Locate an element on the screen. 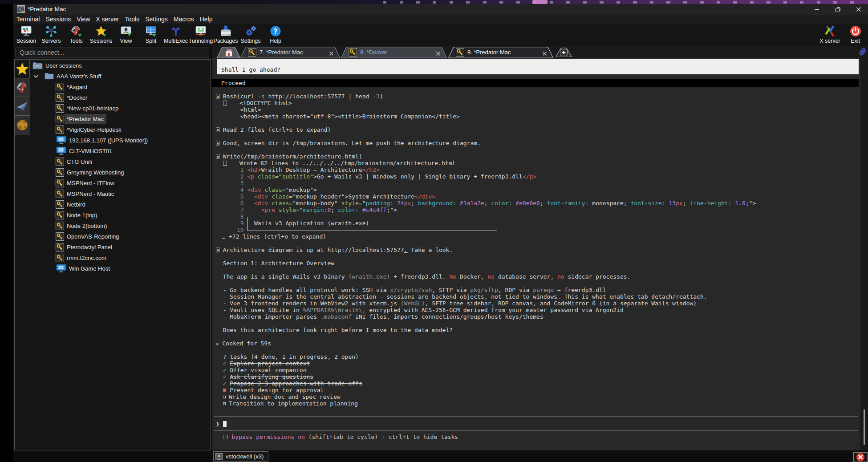 The image size is (868, 462). tree-item-mspnerd-itflow: MSPNerd - ITFlow is located at coordinates (74, 183).